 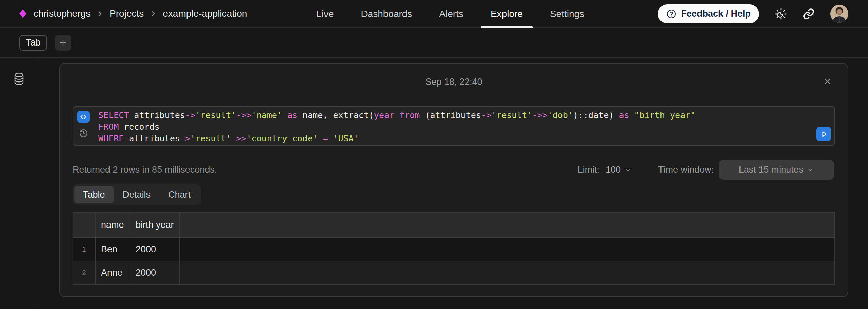 What do you see at coordinates (753, 14) in the screenshot?
I see `nav-right-group: Feedback / Help` at bounding box center [753, 14].